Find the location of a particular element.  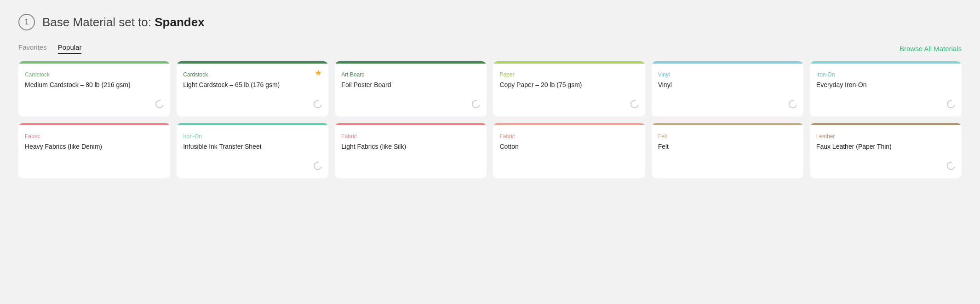

card-name: Light Cardstock – 65 lb (176 gsm) is located at coordinates (252, 88).